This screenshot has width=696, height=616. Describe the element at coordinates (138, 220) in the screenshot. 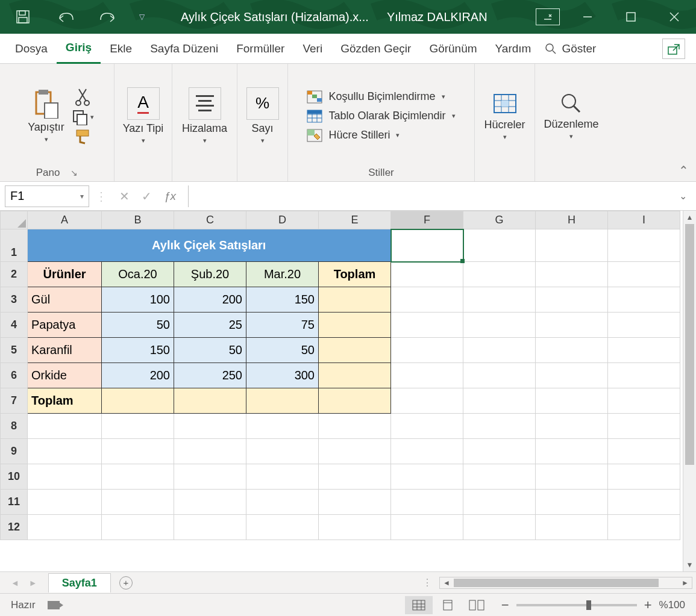

I see `col-header: B` at that location.